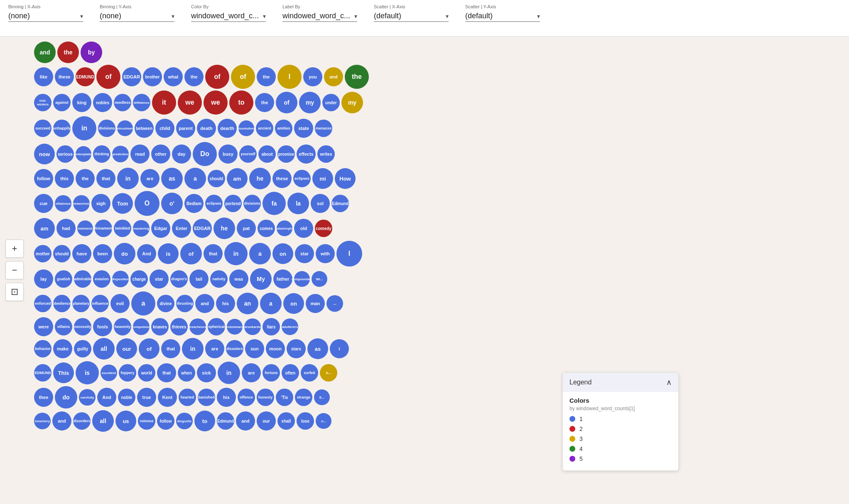  What do you see at coordinates (205, 154) in the screenshot?
I see `word-bubble: Do` at bounding box center [205, 154].